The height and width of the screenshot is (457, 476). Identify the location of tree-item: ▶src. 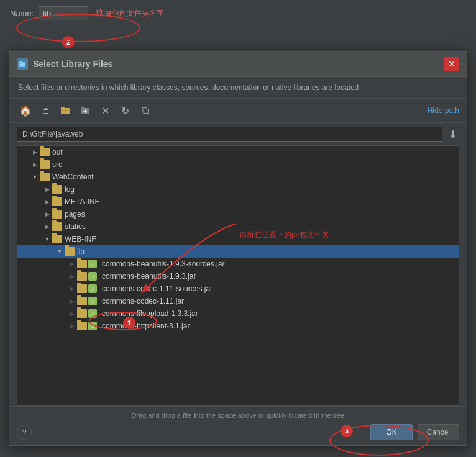
(238, 165).